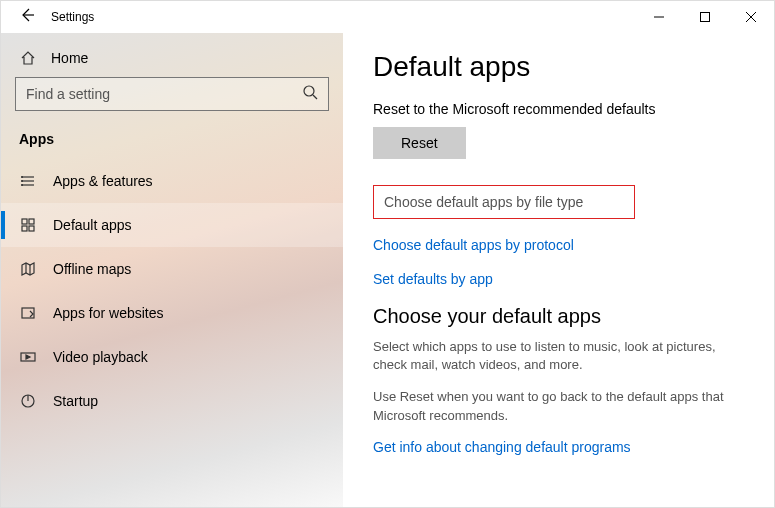  Describe the element at coordinates (504, 202) in the screenshot. I see `link-choose-by-file-type: Choose default apps by file type` at that location.